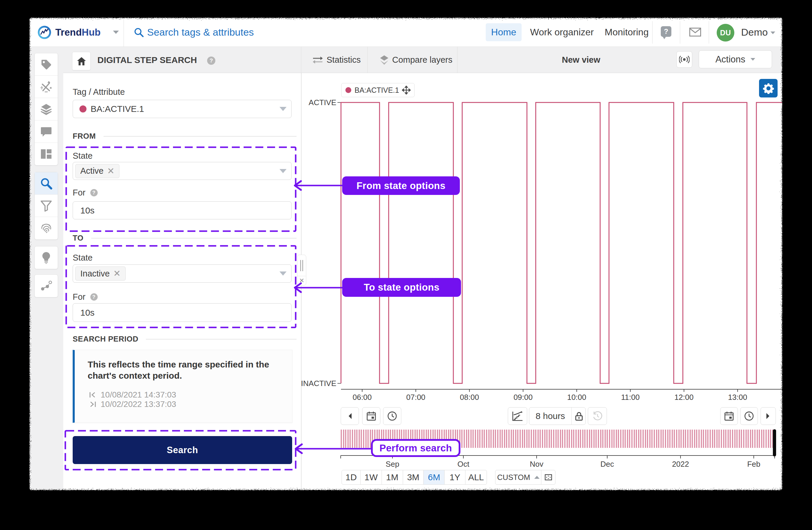 This screenshot has height=530, width=812. What do you see at coordinates (211, 61) in the screenshot?
I see `title-help-icon: ?` at bounding box center [211, 61].